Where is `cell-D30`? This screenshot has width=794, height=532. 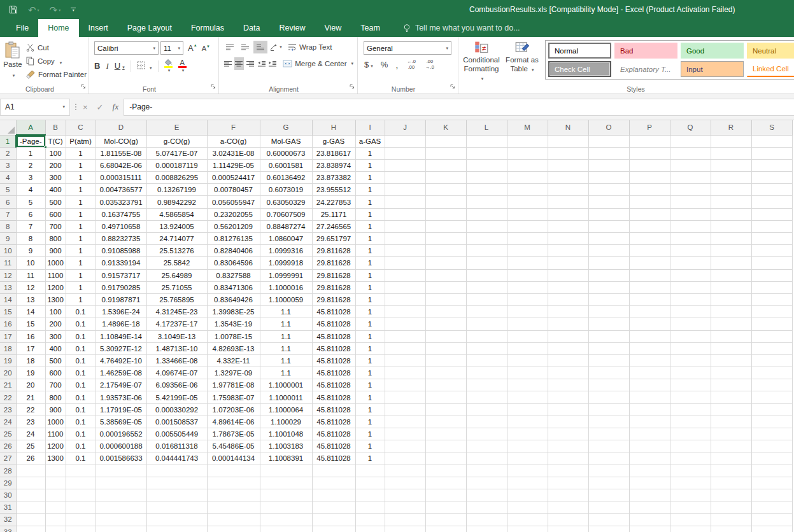 cell-D30 is located at coordinates (121, 495).